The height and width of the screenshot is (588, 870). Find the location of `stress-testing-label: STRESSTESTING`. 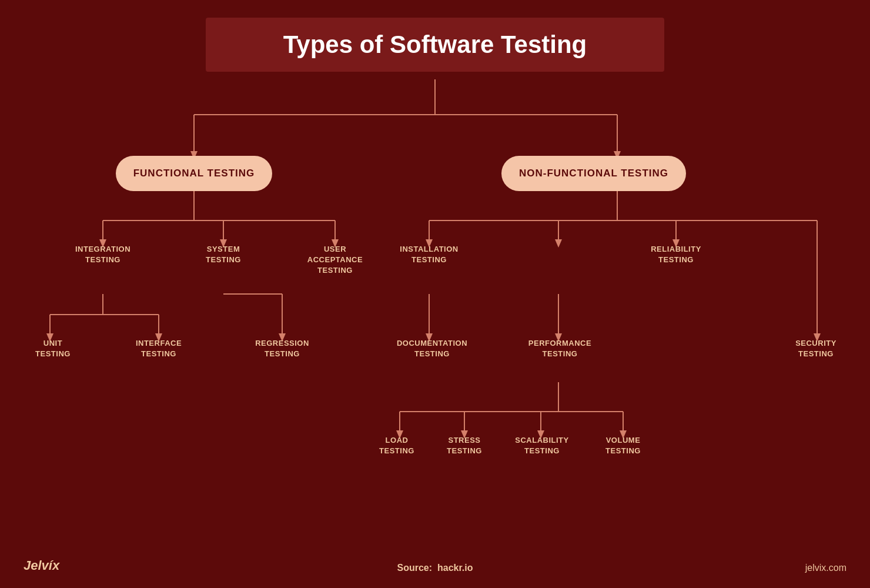

stress-testing-label: STRESSTESTING is located at coordinates (464, 446).